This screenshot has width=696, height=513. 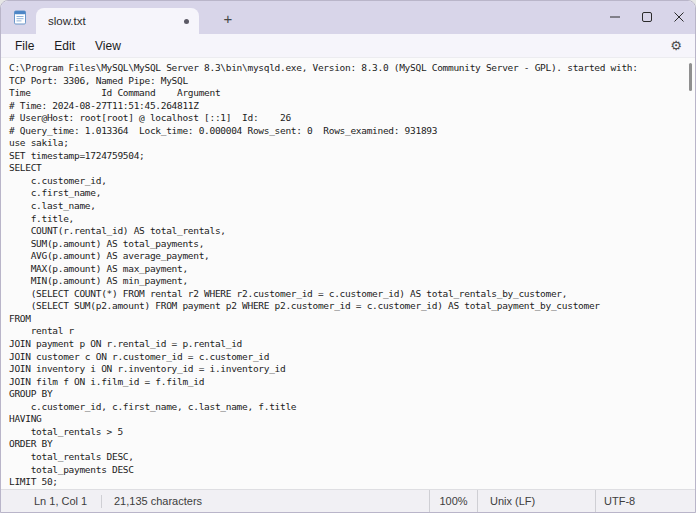 What do you see at coordinates (345, 358) in the screenshot?
I see `editor-line: JOIN customer c ON r.customer_id = c.cus…` at bounding box center [345, 358].